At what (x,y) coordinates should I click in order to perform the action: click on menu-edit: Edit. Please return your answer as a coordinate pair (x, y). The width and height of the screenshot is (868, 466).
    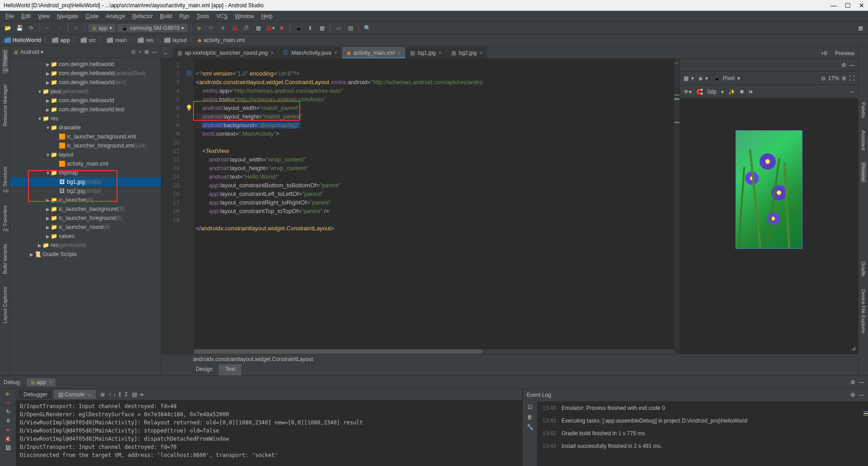
    Looking at the image, I should click on (26, 16).